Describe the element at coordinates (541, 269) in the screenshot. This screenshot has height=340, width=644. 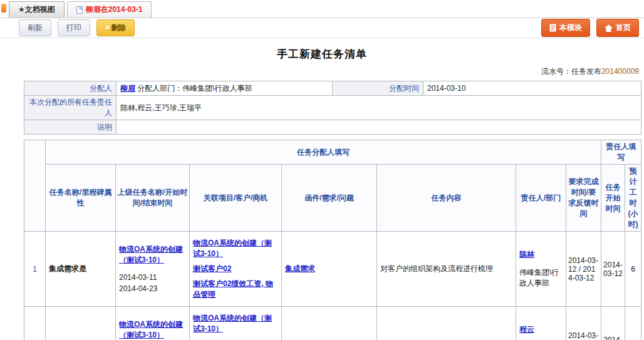
I see `owner-cell: 陈林 伟峰集团\行政人事部` at that location.